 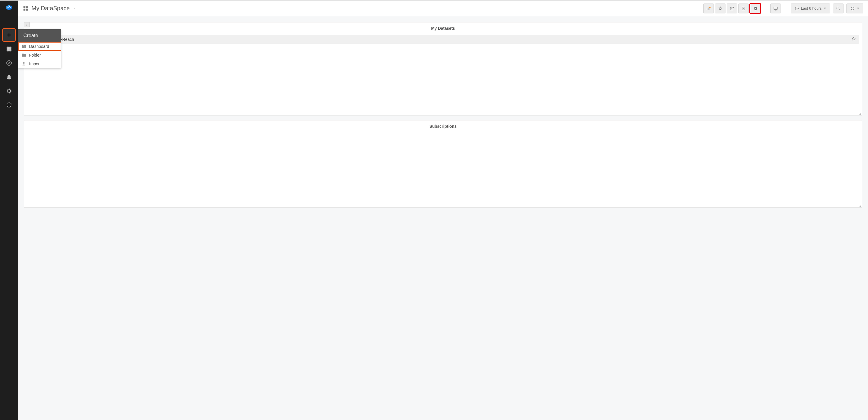 I want to click on create-dashboard-label: Dashboard, so click(x=39, y=47).